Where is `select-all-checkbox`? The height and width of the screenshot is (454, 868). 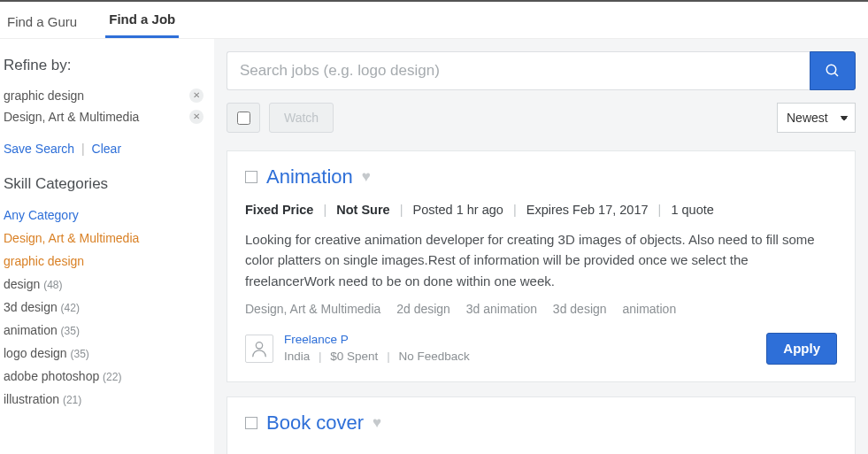 select-all-checkbox is located at coordinates (244, 119).